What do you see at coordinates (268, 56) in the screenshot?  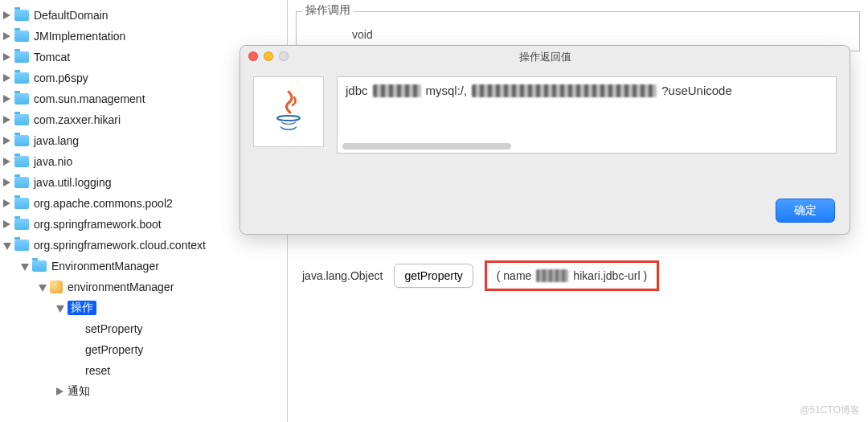 I see `minimize-icon` at bounding box center [268, 56].